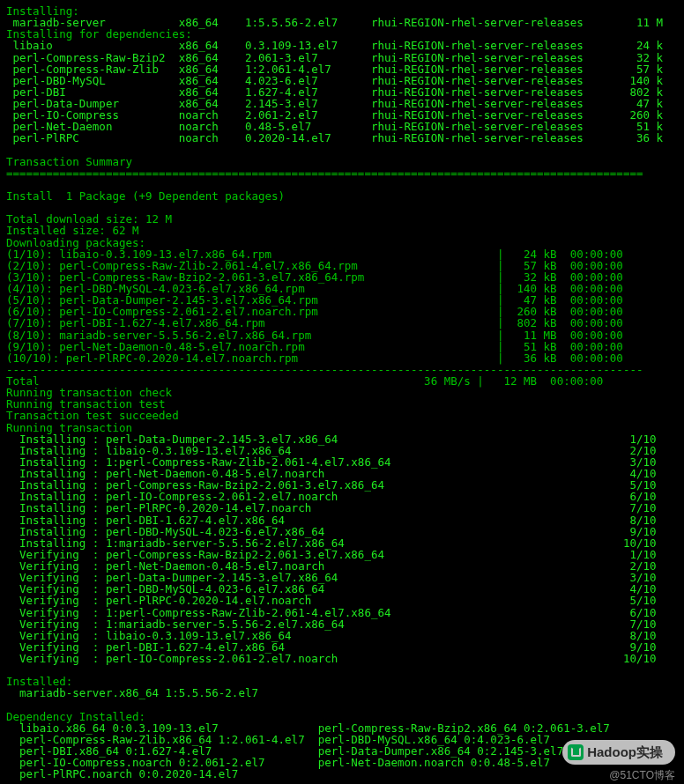 Image resolution: width=684 pixels, height=784 pixels. What do you see at coordinates (619, 752) in the screenshot?
I see `wechat-watermark: Hadoop实操` at bounding box center [619, 752].